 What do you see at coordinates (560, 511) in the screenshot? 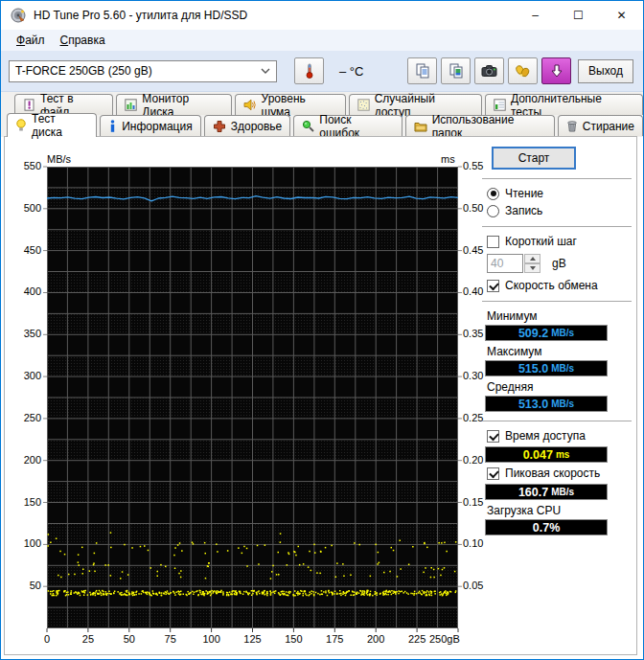
I see `cpu-usage-label: Загрузка CPU` at bounding box center [560, 511].